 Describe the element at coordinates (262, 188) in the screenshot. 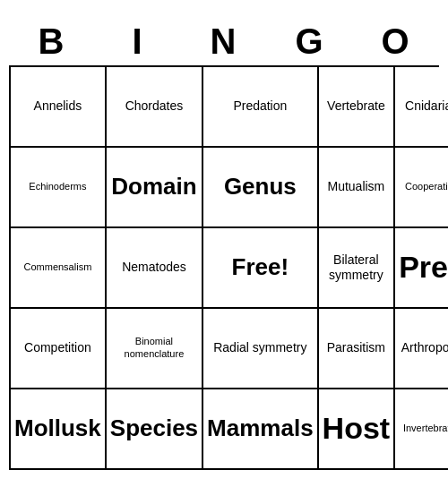

I see `bingo-cell: Genus` at that location.